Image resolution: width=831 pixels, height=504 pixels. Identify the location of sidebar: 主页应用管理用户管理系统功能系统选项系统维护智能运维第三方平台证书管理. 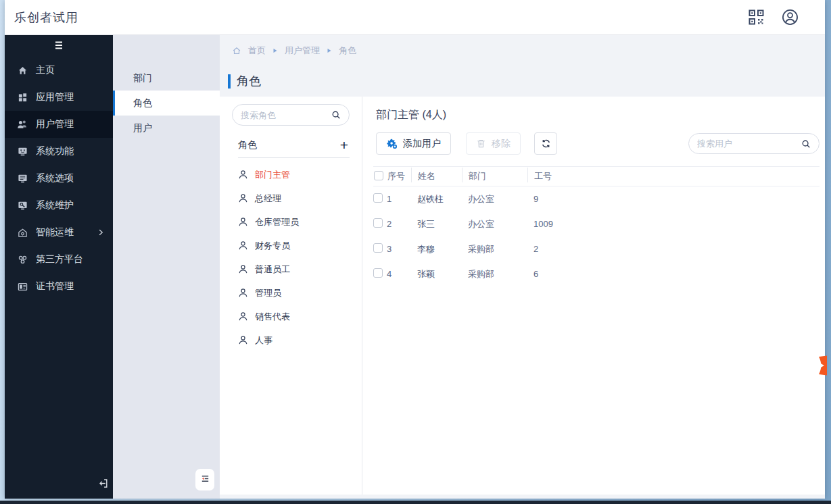
(59, 267).